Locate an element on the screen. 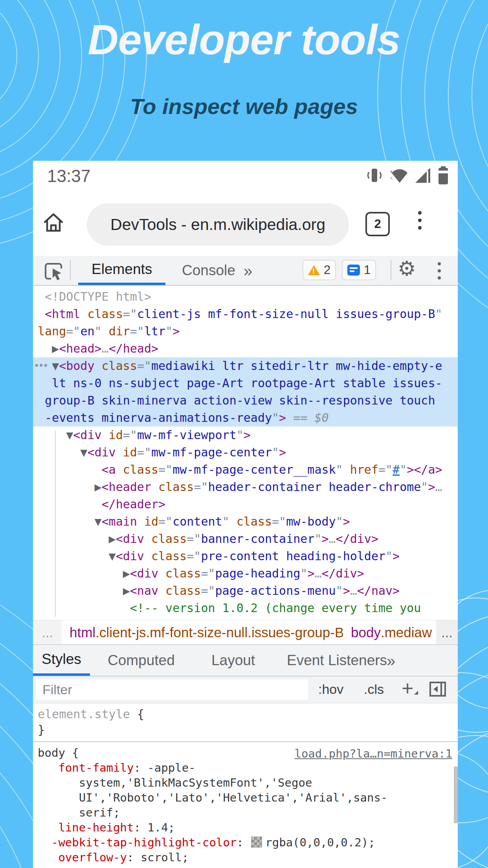  breadcrumb-overflow-left: ... is located at coordinates (47, 632).